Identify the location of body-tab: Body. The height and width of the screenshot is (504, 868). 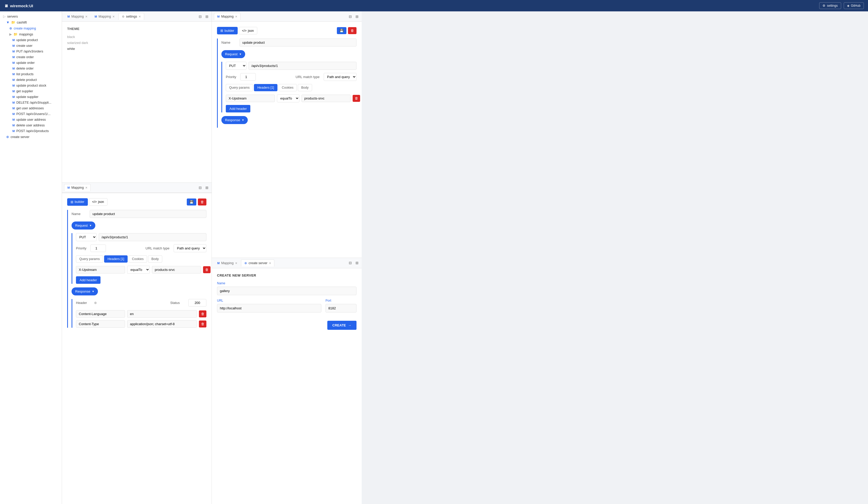
(155, 259).